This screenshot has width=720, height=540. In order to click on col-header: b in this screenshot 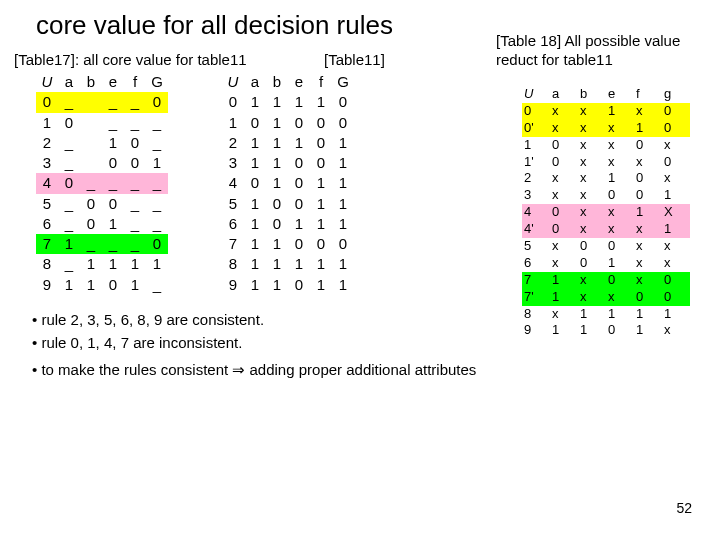, I will do `click(592, 94)`.